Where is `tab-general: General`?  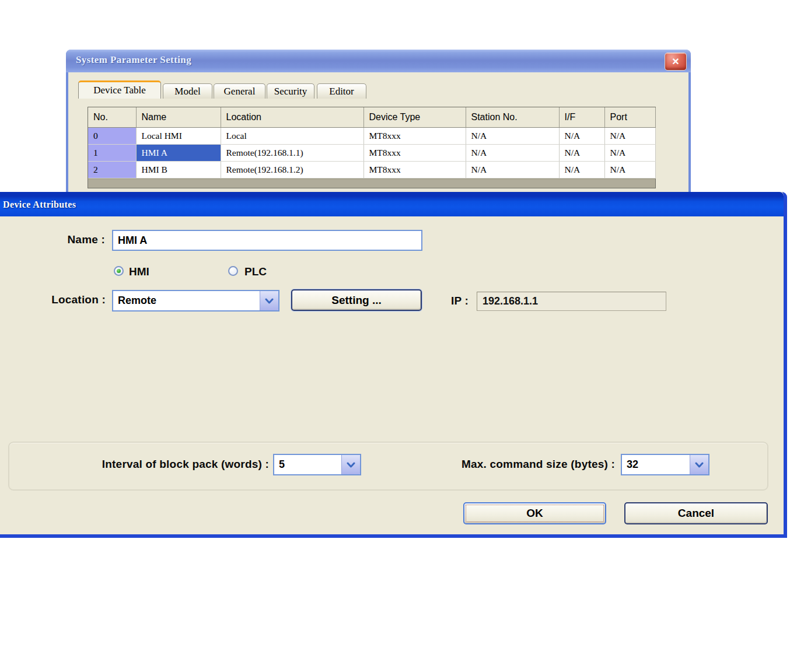 tab-general: General is located at coordinates (239, 91).